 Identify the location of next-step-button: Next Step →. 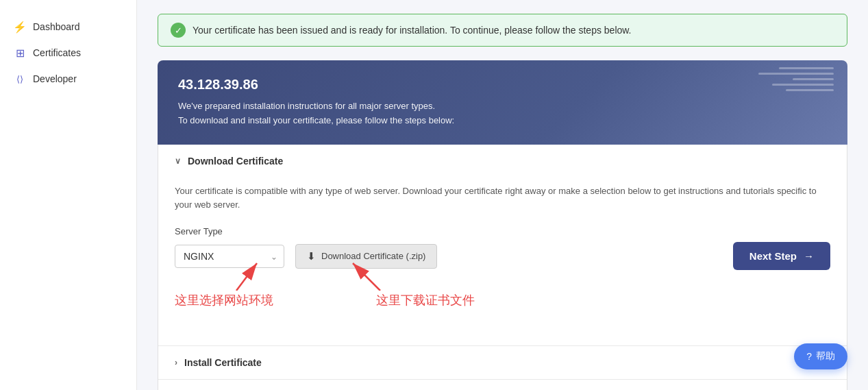
(782, 256).